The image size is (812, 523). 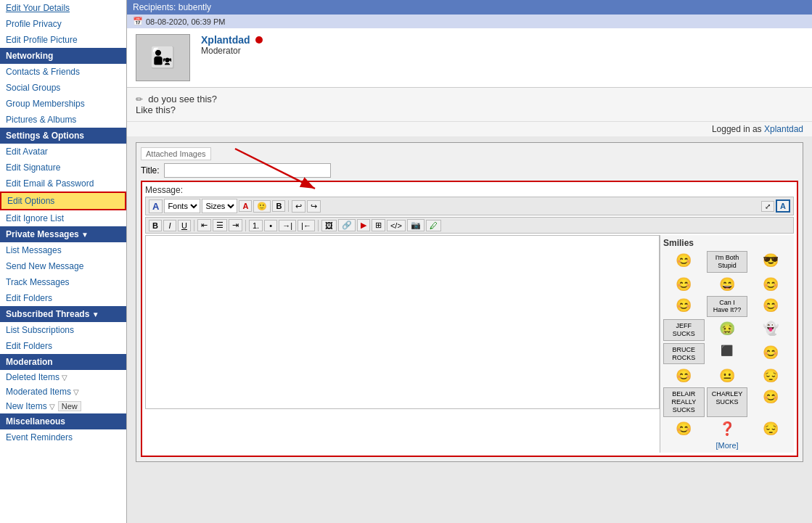 What do you see at coordinates (63, 120) in the screenshot?
I see `sidebar-item-pictures: Pictures & Albums` at bounding box center [63, 120].